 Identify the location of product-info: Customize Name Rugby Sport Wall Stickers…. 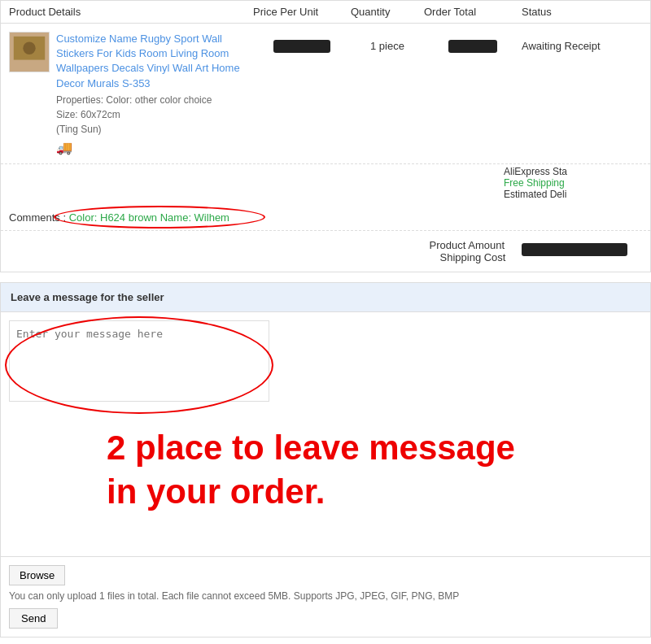
(131, 94).